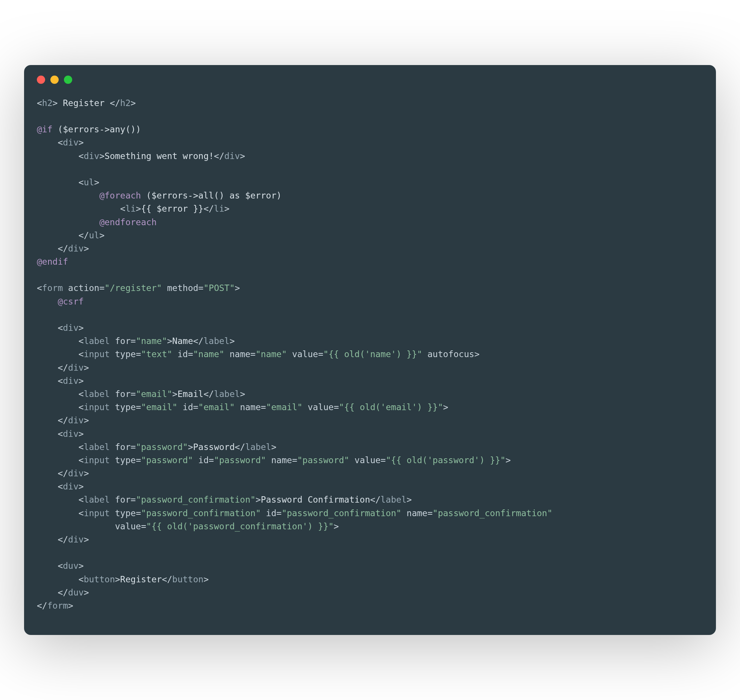  Describe the element at coordinates (295, 513) in the screenshot. I see `code-line: <input type="password_confirmation" id="…` at that location.